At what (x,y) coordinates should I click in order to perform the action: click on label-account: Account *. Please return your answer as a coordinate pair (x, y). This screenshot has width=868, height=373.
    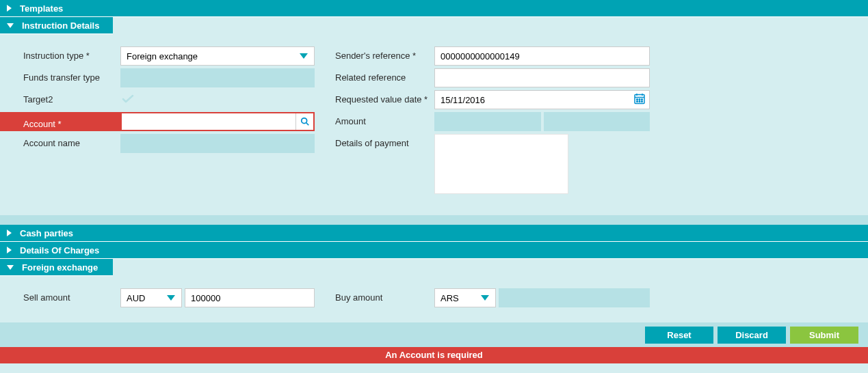
    Looking at the image, I should click on (60, 122).